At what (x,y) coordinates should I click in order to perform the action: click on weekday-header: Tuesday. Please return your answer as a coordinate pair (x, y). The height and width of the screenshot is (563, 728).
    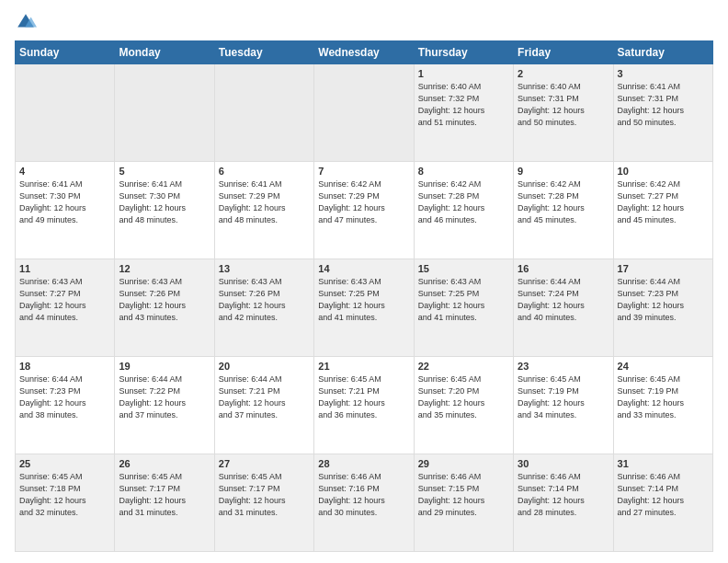
    Looking at the image, I should click on (264, 53).